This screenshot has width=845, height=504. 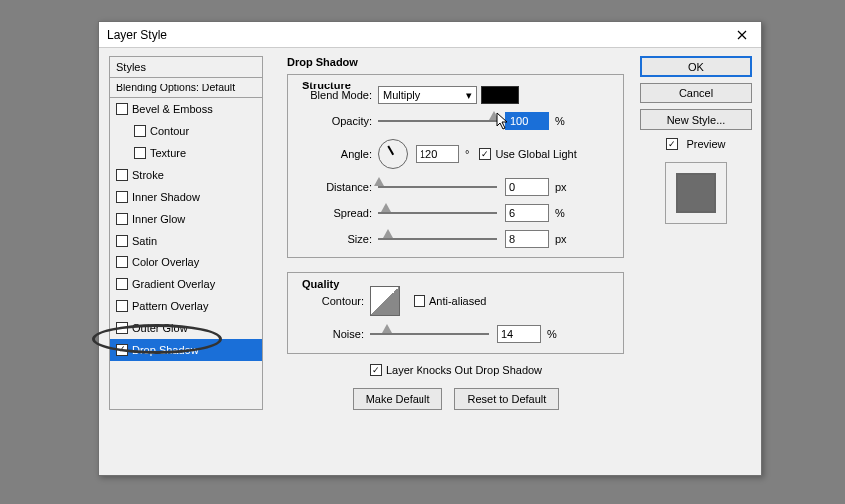 I want to click on style-item-drop-shadow: ✓Drop Shadow, so click(x=187, y=350).